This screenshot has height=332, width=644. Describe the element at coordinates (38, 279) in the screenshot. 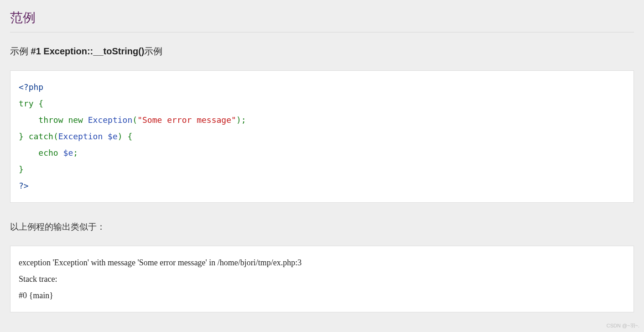

I see `output-line-2: Stack trace:` at that location.